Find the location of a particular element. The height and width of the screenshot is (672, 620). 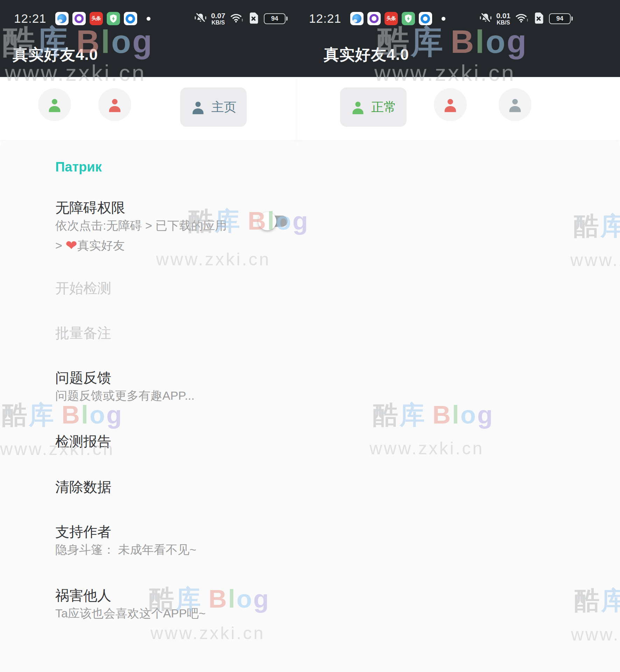

menu-item-batch-remark: 批量备注 is located at coordinates (83, 333).